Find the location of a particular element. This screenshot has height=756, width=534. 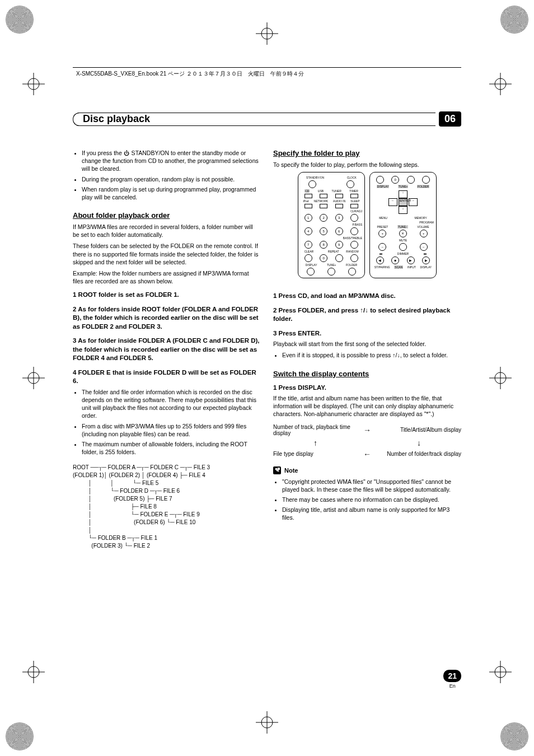

remote-label: P.BASS is located at coordinates (357, 225).